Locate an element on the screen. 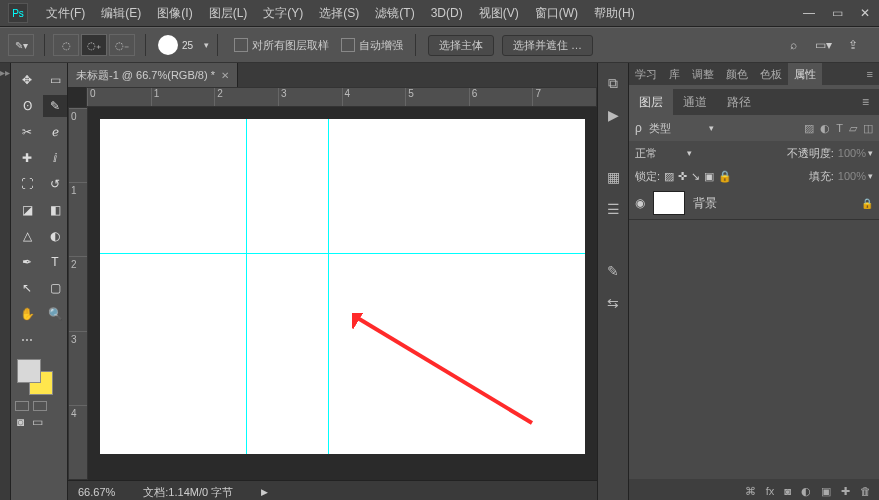  tab-channels: 通道 is located at coordinates (695, 102).